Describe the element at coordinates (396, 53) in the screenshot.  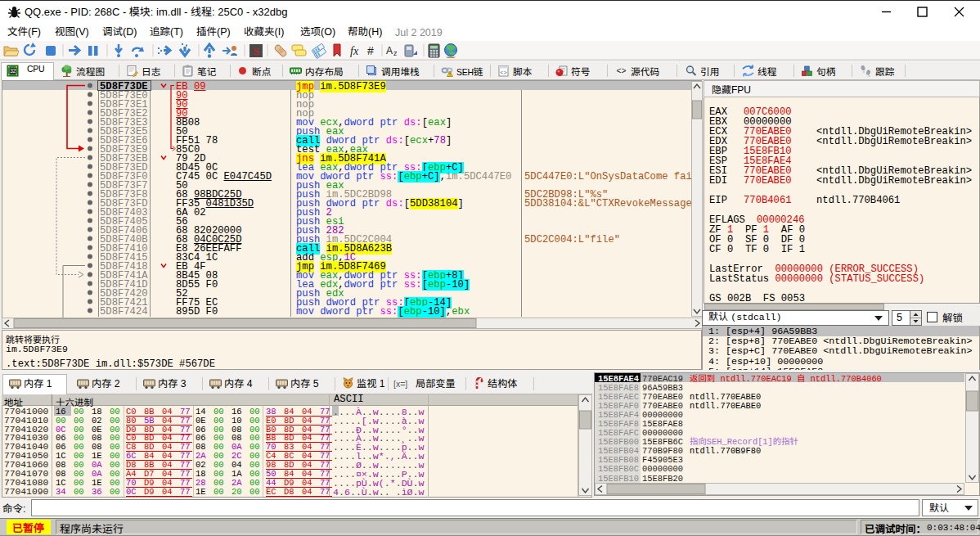
I see `svg-text: z` at that location.